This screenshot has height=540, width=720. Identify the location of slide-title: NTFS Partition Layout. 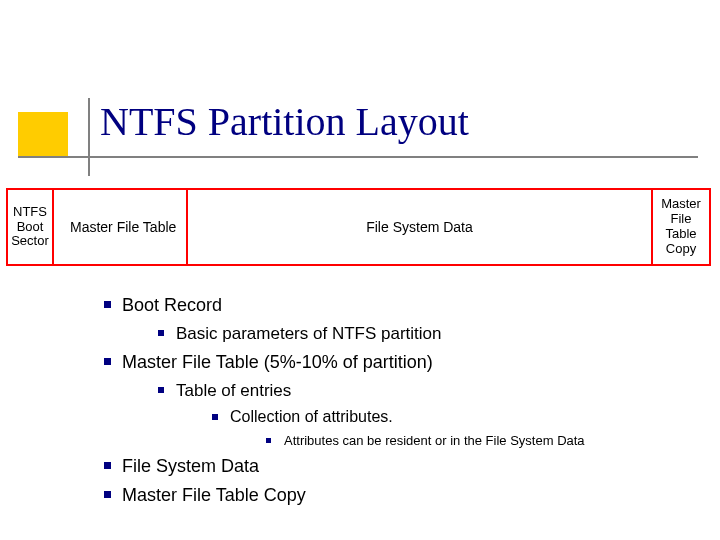
(284, 122).